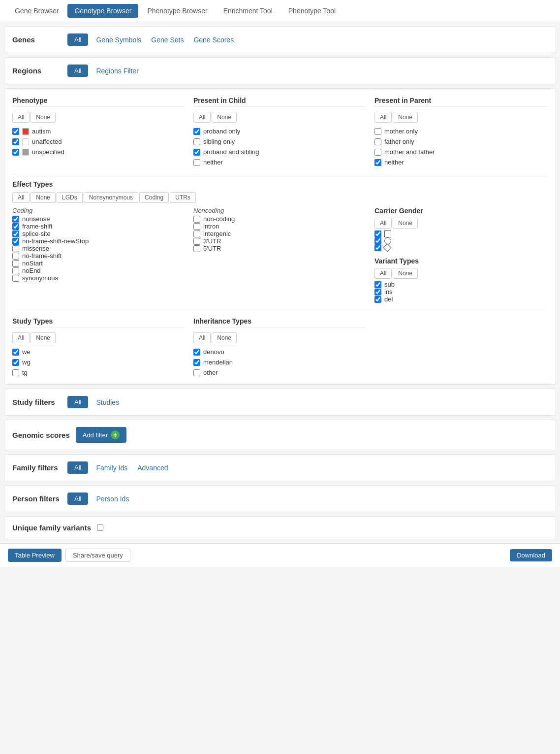  I want to click on cg-male-cb, so click(378, 234).